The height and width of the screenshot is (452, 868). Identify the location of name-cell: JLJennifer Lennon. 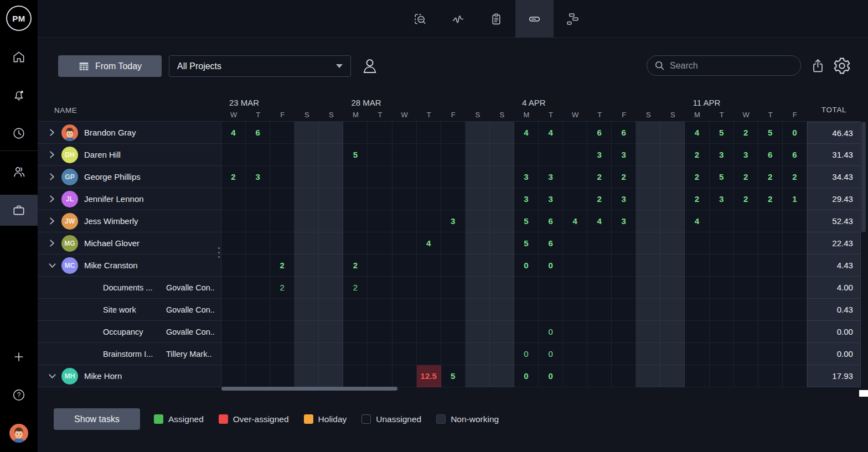
(130, 199).